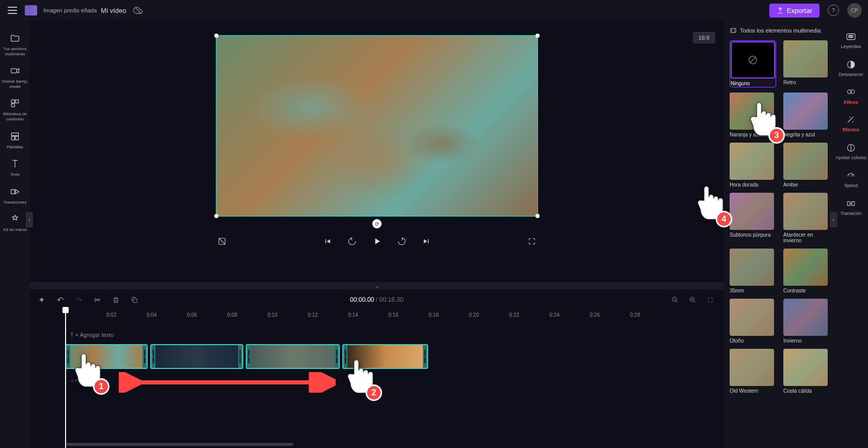 This screenshot has height=448, width=868. What do you see at coordinates (851, 36) in the screenshot?
I see `svg-text: CC` at bounding box center [851, 36].